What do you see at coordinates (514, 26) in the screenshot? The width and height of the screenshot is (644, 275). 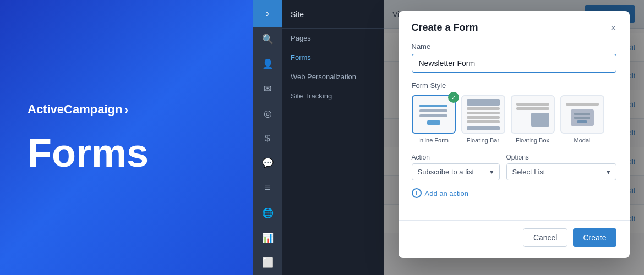 I see `modal-header: Create a Form ×` at bounding box center [514, 26].